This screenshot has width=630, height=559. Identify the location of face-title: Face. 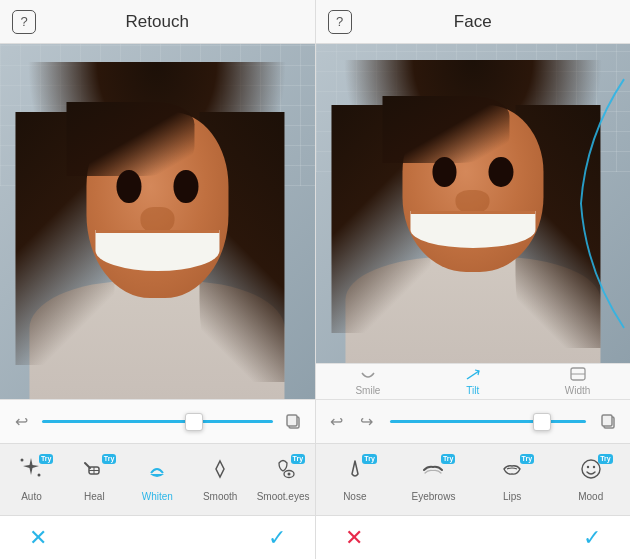
(473, 22).